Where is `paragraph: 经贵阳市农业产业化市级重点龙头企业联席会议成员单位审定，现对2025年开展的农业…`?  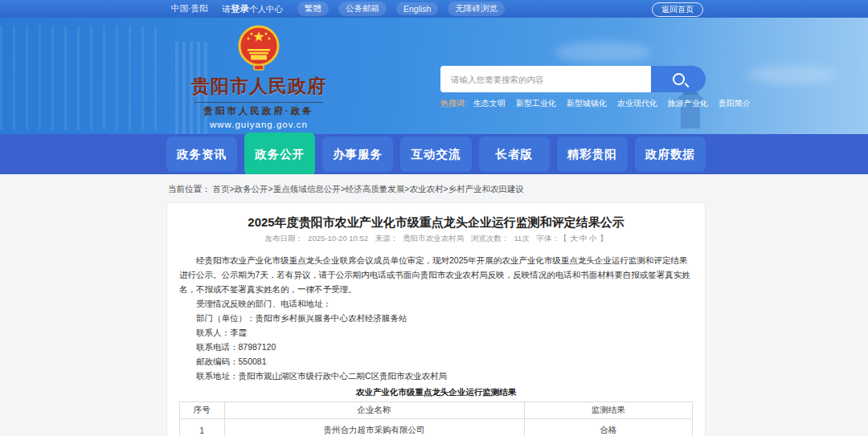 paragraph: 经贵阳市农业产业化市级重点龙头企业联席会议成员单位审定，现对2025年开展的农业… is located at coordinates (436, 275).